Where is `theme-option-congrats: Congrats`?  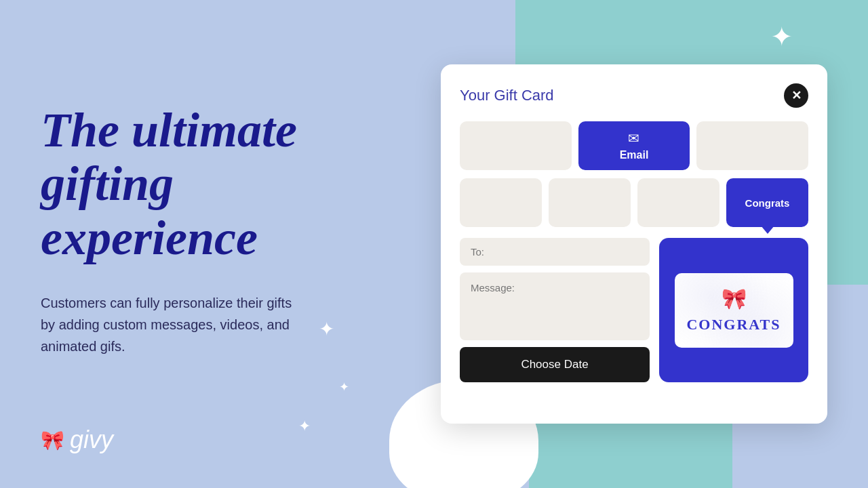
theme-option-congrats: Congrats is located at coordinates (768, 203).